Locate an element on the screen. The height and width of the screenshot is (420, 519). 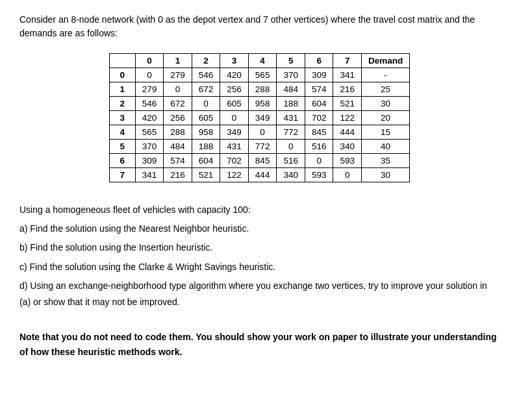
note-section: Note that you do not need to code them. … is located at coordinates (260, 344).